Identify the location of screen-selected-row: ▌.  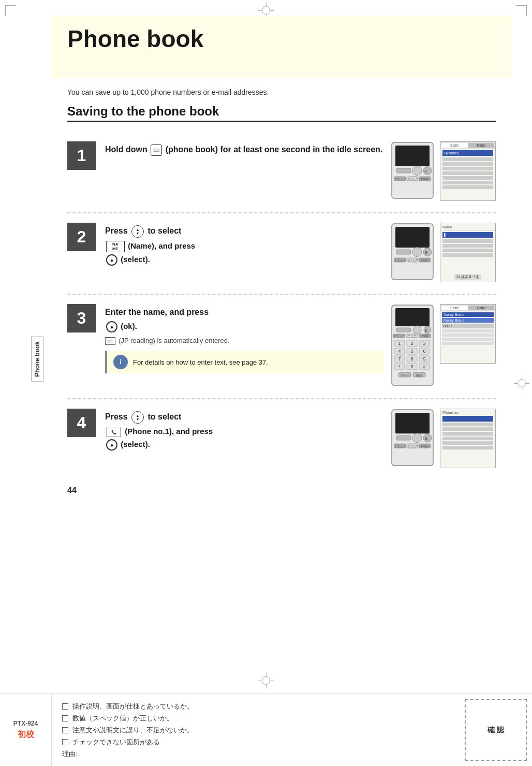
(468, 235).